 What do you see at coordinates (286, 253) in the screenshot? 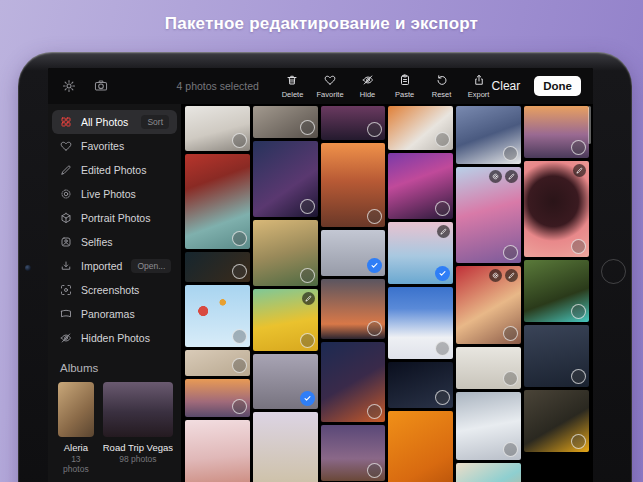
I see `photo-straw-hat-portrait` at bounding box center [286, 253].